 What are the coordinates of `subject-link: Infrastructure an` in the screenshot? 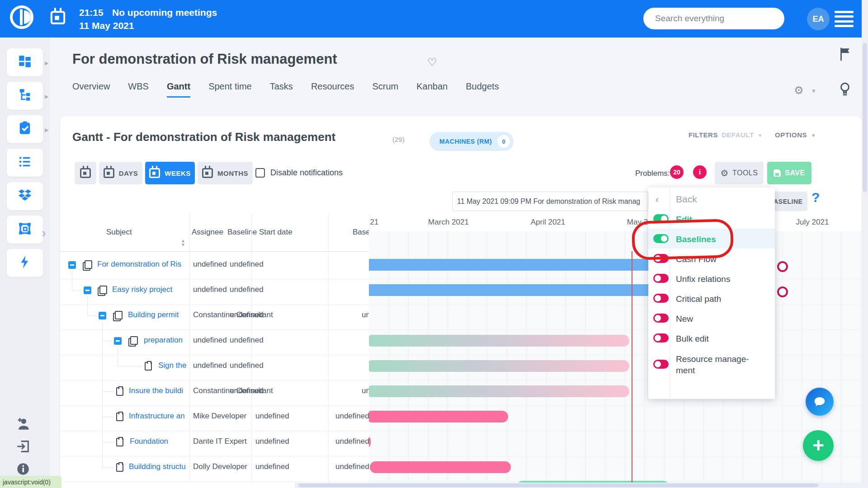 It's located at (157, 416).